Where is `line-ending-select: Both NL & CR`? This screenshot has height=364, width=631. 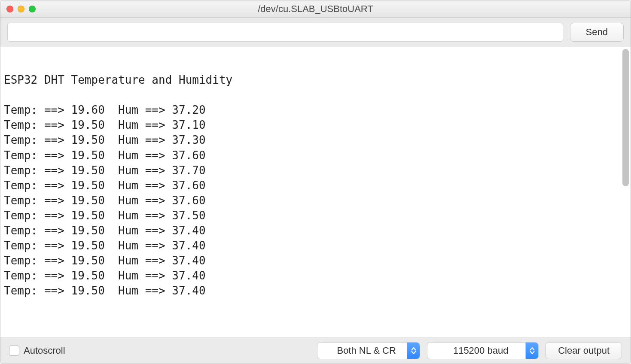 line-ending-select: Both NL & CR is located at coordinates (369, 351).